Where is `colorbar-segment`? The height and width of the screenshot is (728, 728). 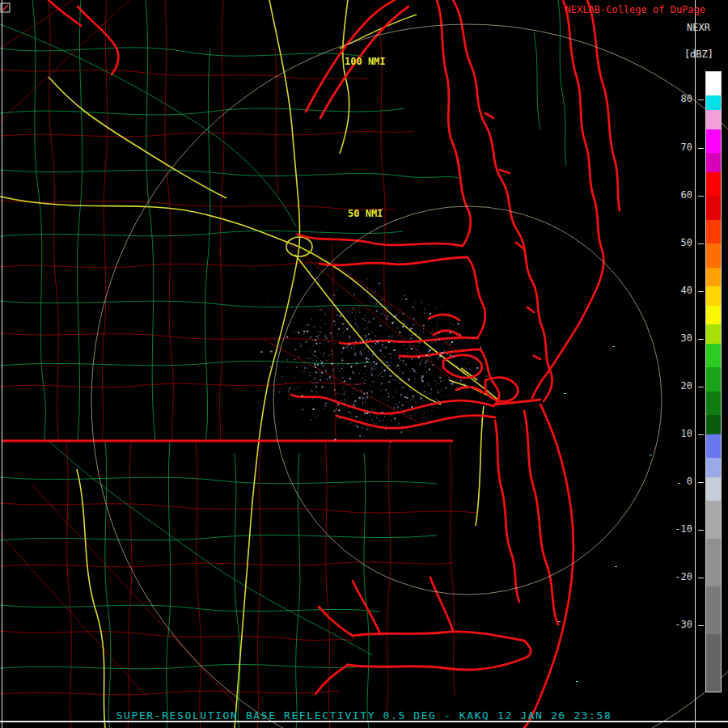
colorbar-segment is located at coordinates (713, 163).